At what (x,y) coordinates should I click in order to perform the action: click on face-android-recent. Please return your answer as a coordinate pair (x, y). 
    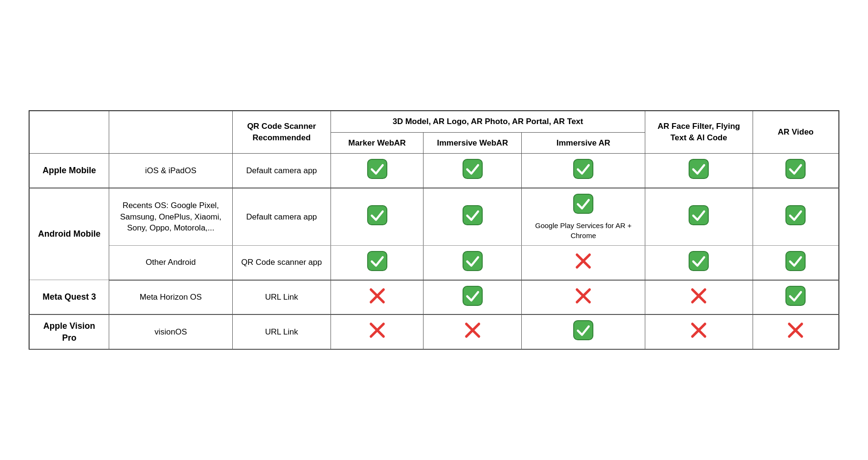
    Looking at the image, I should click on (699, 217).